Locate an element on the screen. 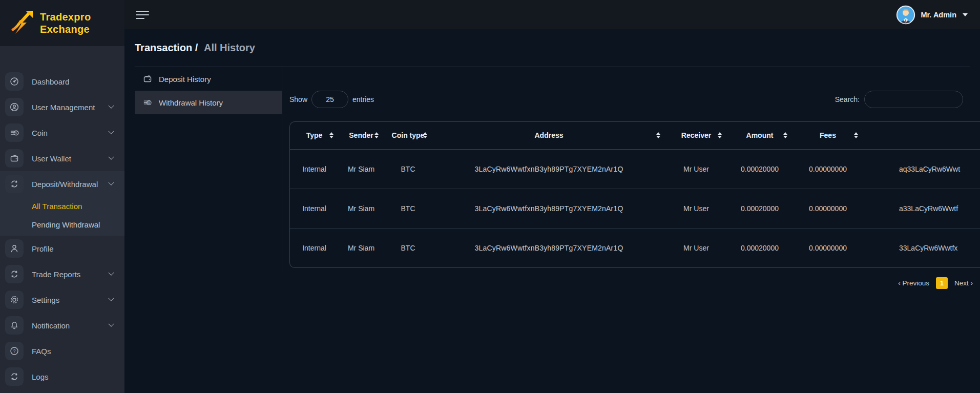 The image size is (980, 393). table-controls: Show 25 entries Search: is located at coordinates (635, 99).